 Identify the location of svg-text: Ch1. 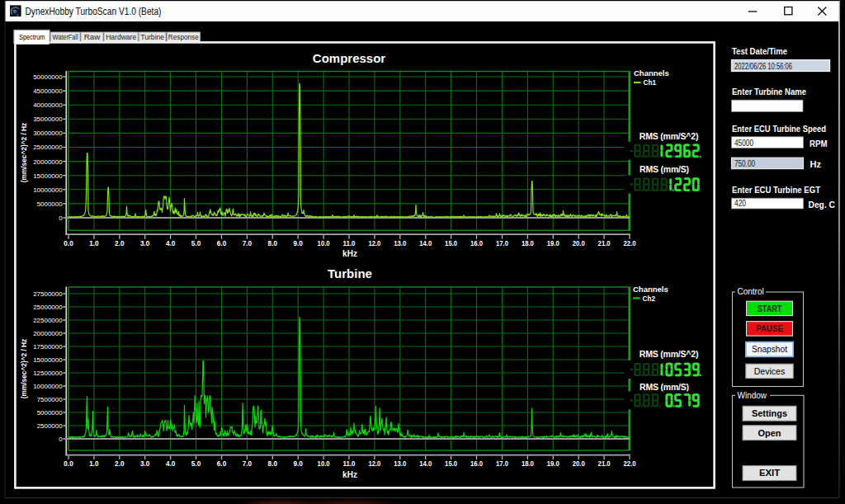
(650, 82).